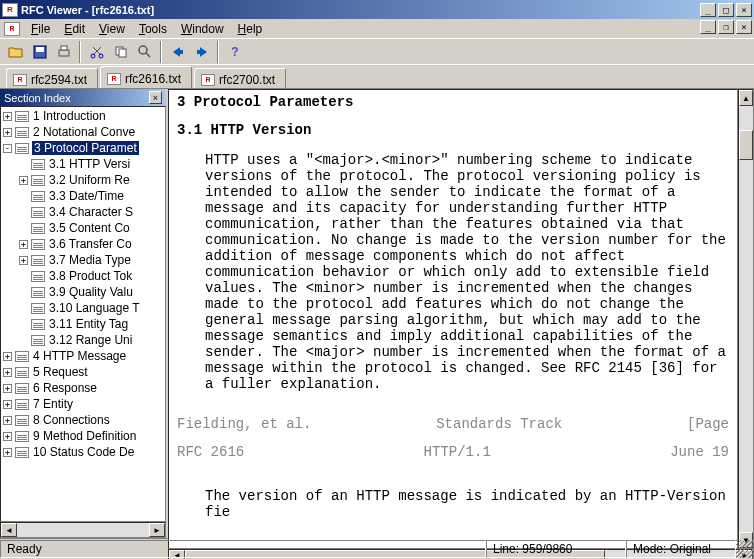 This screenshot has height=559, width=754. Describe the element at coordinates (83, 404) in the screenshot. I see `tree-item: +7 Entity` at that location.